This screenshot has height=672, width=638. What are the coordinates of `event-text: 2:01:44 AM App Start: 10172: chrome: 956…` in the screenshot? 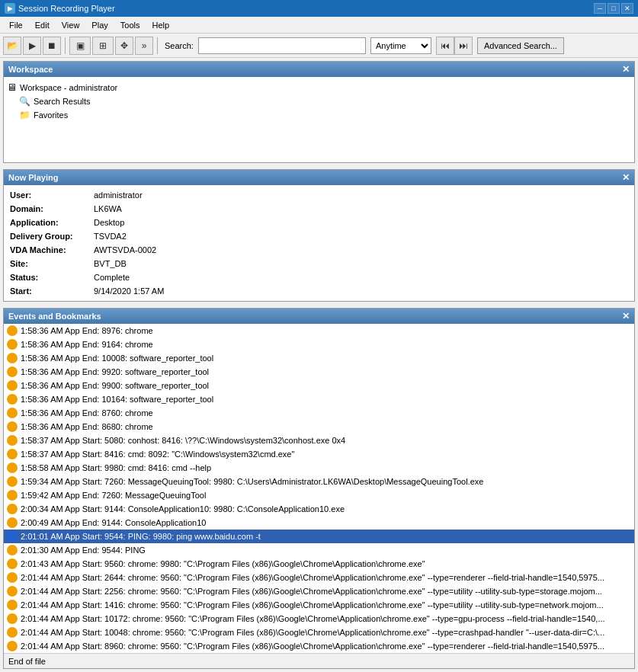 It's located at (313, 619).